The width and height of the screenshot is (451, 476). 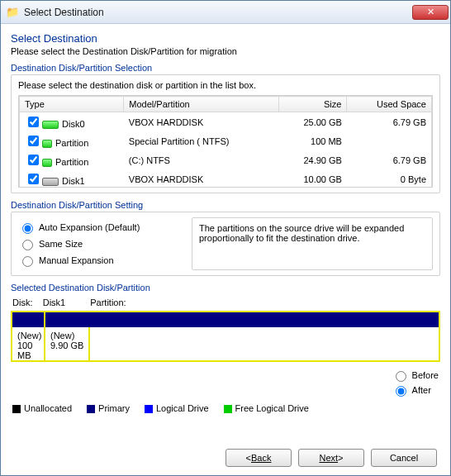 I want to click on radio-before: Before, so click(x=415, y=375).